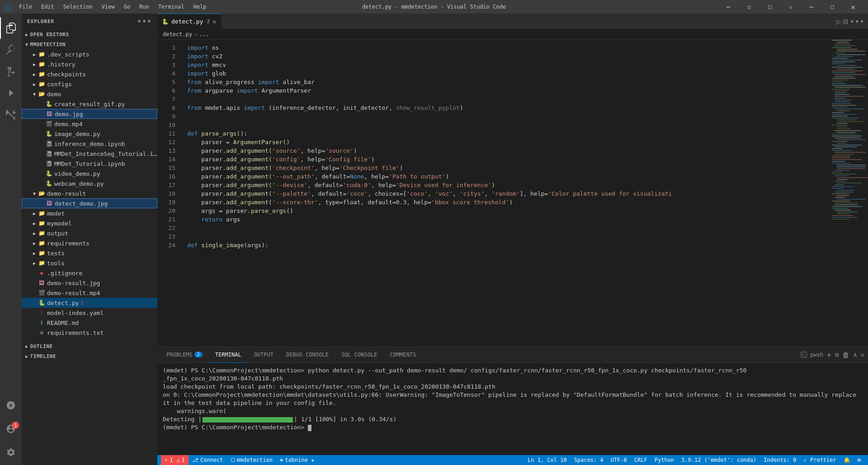 The image size is (868, 465). I want to click on maximize2-button: □, so click(832, 7).